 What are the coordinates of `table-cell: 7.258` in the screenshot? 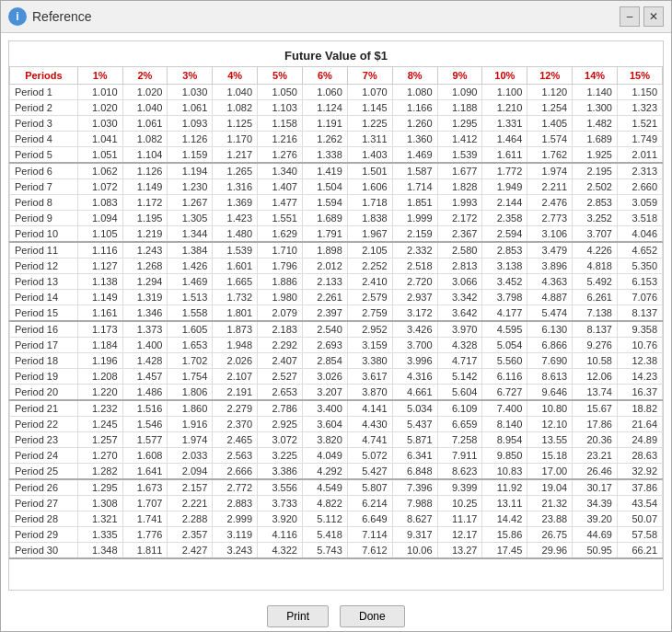 It's located at (460, 440).